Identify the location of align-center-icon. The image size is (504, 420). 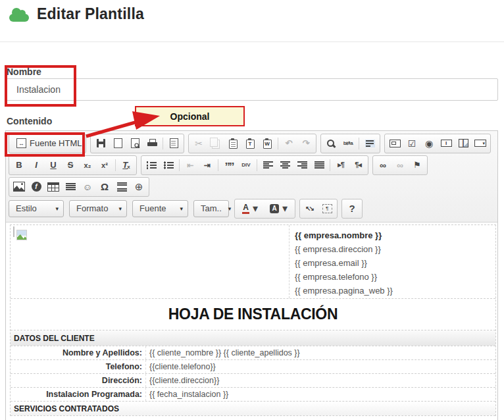
(286, 165).